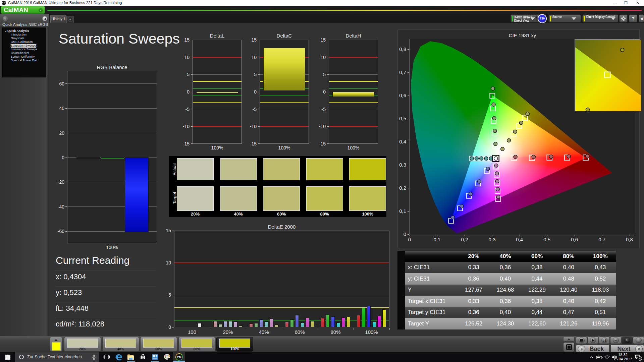 This screenshot has height=362, width=644. I want to click on microphone-icon, so click(94, 357).